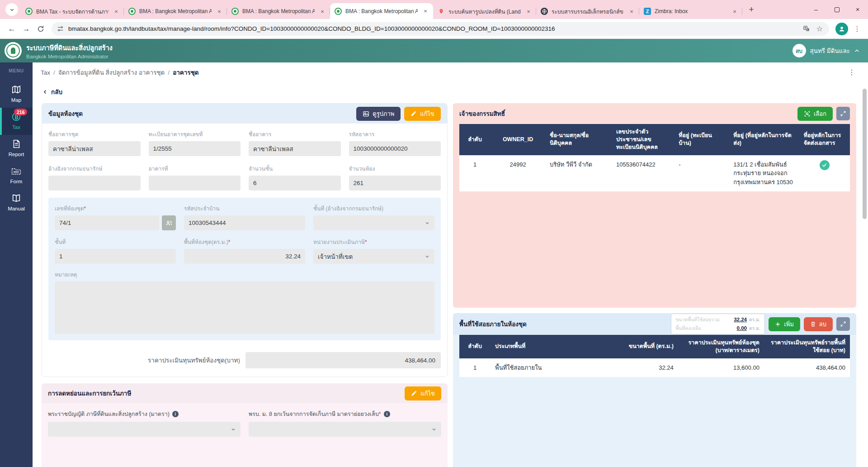 This screenshot has width=868, height=467. Describe the element at coordinates (691, 11) in the screenshot. I see `browser-tab: Z Zimbra: Inbox ×` at that location.